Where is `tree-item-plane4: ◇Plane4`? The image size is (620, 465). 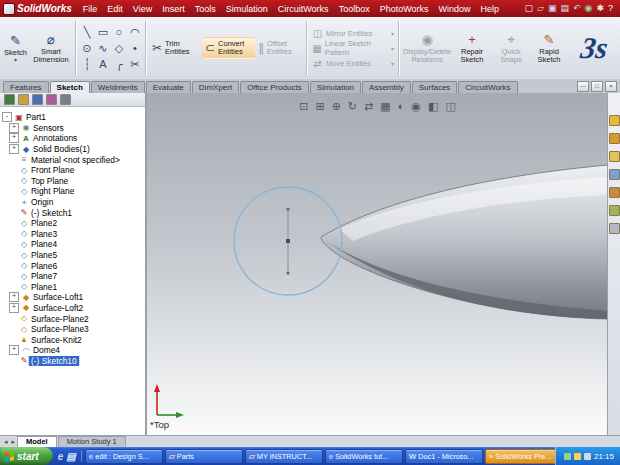
tree-item-plane4: ◇Plane4 is located at coordinates (74, 244).